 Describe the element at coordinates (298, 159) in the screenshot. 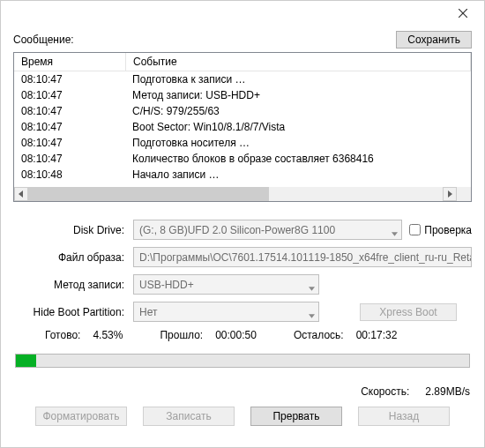

I see `log-event: Количество блоков в образе составляет 63…` at that location.